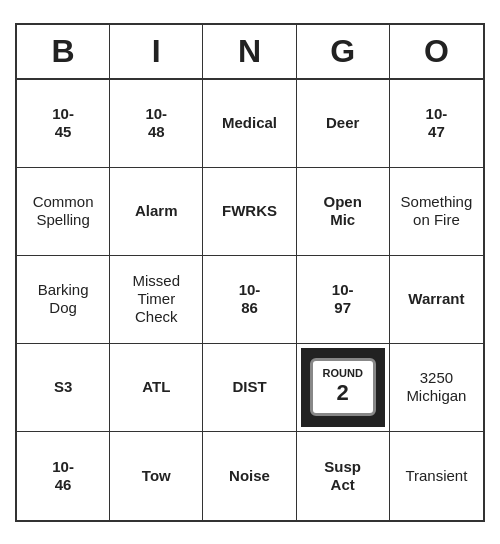 Image resolution: width=500 pixels, height=544 pixels. I want to click on cell-content: S3, so click(63, 387).